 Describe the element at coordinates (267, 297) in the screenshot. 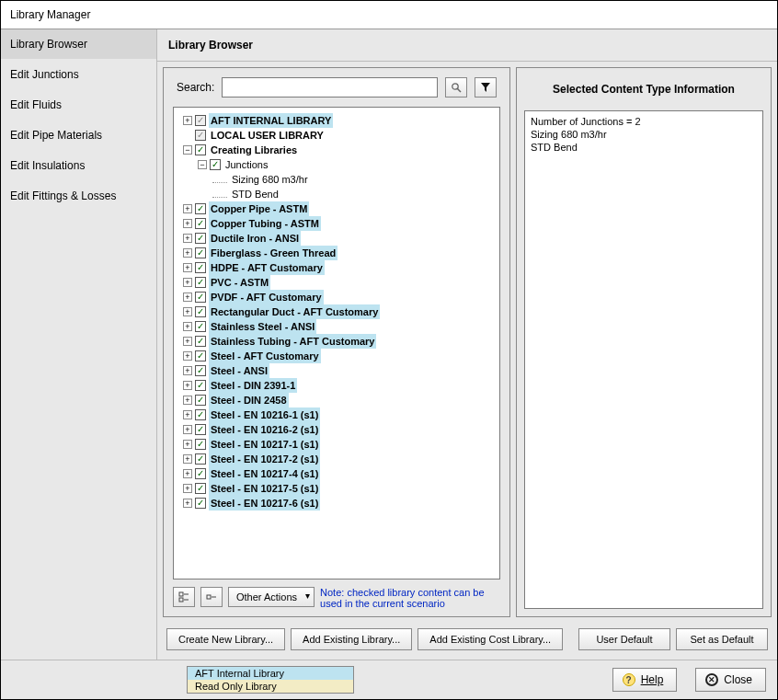

I see `tree-label: PVDF - AFT Customary` at that location.